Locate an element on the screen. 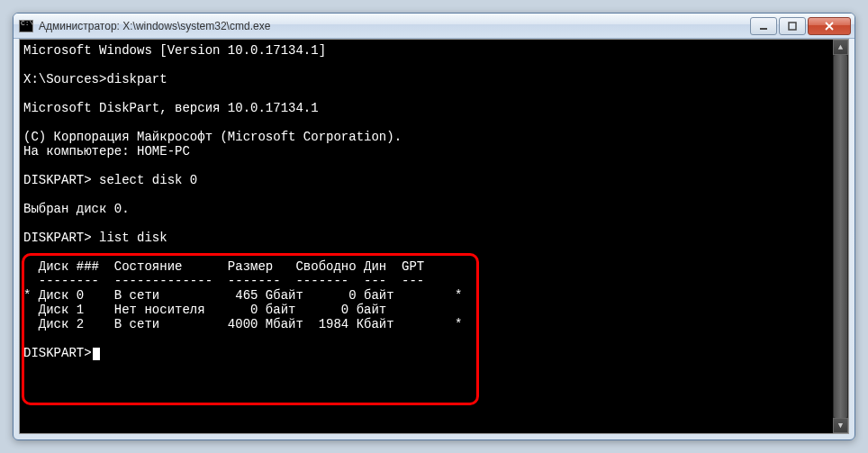  minimize-button is located at coordinates (764, 26).